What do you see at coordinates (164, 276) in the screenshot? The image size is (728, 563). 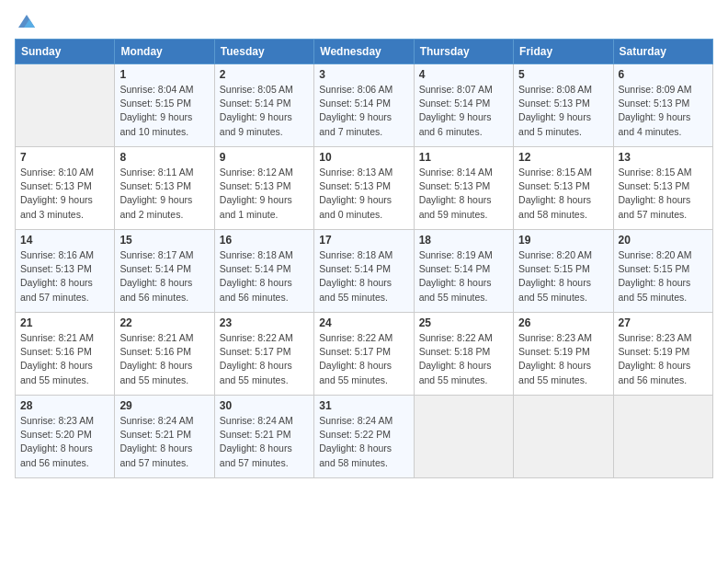 I see `day-info: Sunrise: 8:17 AMSunset: 5:14 PMDaylight:…` at bounding box center [164, 276].